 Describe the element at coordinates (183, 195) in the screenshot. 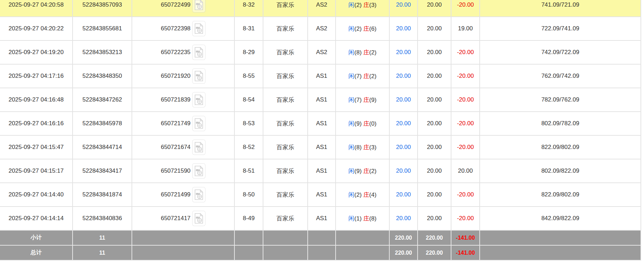

I see `round-cell: 650721499` at that location.